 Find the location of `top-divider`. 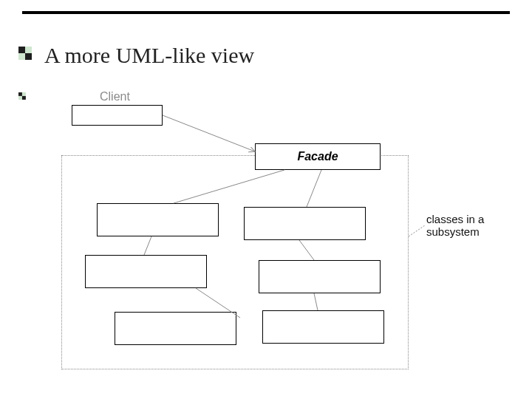

top-divider is located at coordinates (266, 13).